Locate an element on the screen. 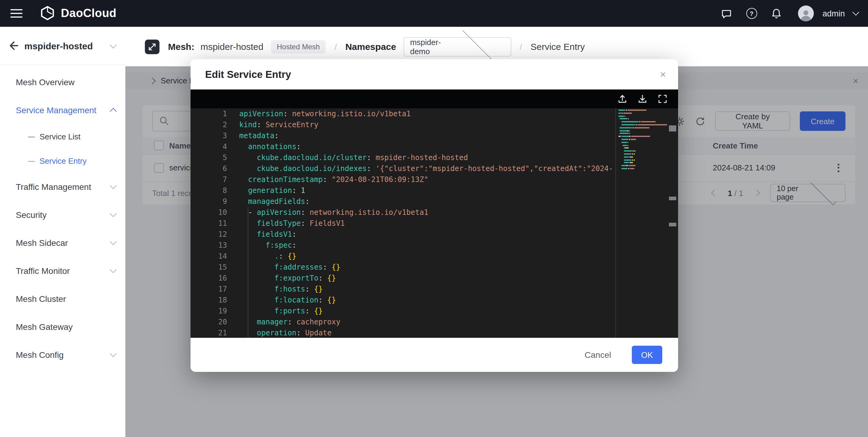 The width and height of the screenshot is (868, 437). sidebar-item-label: Service Entry is located at coordinates (63, 160).